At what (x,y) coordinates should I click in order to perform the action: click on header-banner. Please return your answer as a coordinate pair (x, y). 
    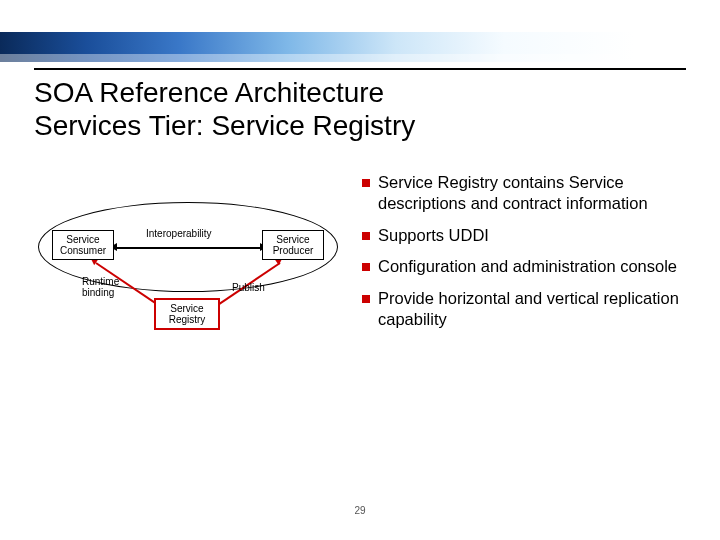
    Looking at the image, I should click on (360, 47).